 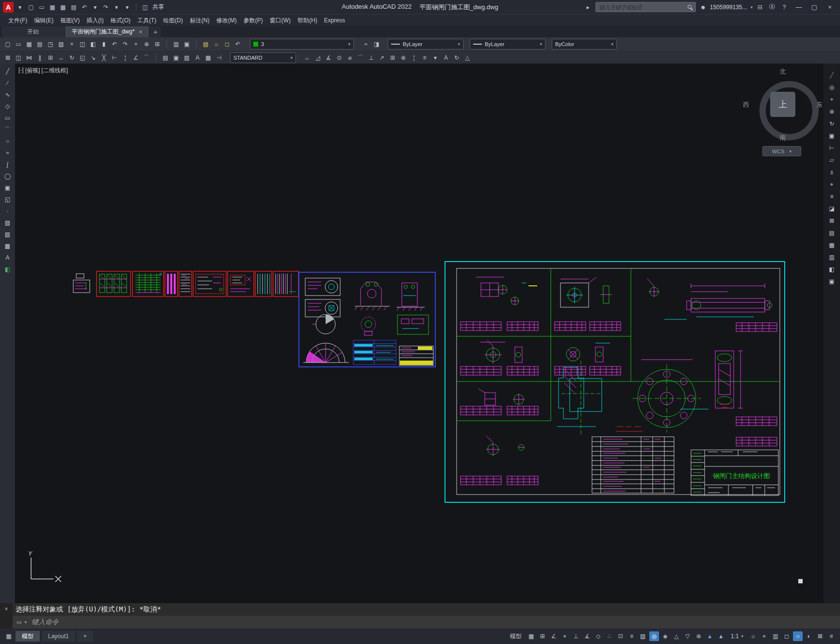 What do you see at coordinates (8, 141) in the screenshot?
I see `circle-tool: ○` at bounding box center [8, 141].